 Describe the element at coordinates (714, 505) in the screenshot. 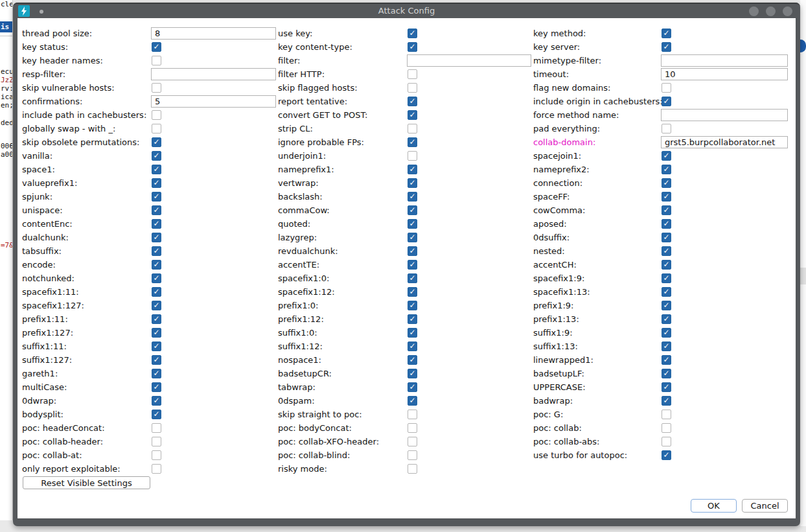

I see `ok-button: OK` at that location.